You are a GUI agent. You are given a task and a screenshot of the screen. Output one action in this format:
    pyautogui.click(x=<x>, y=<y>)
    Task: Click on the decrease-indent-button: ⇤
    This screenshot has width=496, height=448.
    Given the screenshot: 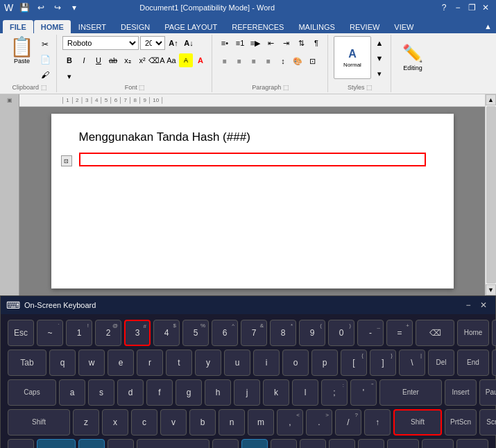 What is the action you would take?
    pyautogui.click(x=271, y=43)
    